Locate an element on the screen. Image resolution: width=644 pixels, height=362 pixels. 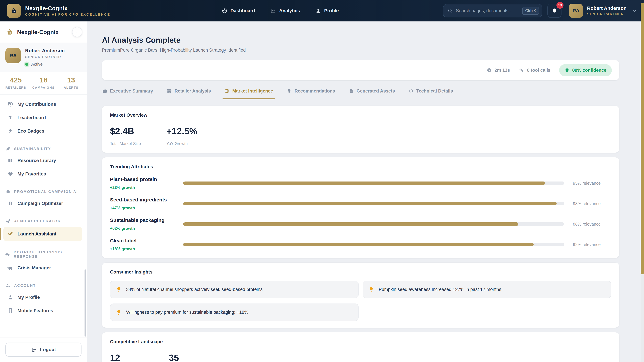
stat-value: $2.4B is located at coordinates (126, 131).